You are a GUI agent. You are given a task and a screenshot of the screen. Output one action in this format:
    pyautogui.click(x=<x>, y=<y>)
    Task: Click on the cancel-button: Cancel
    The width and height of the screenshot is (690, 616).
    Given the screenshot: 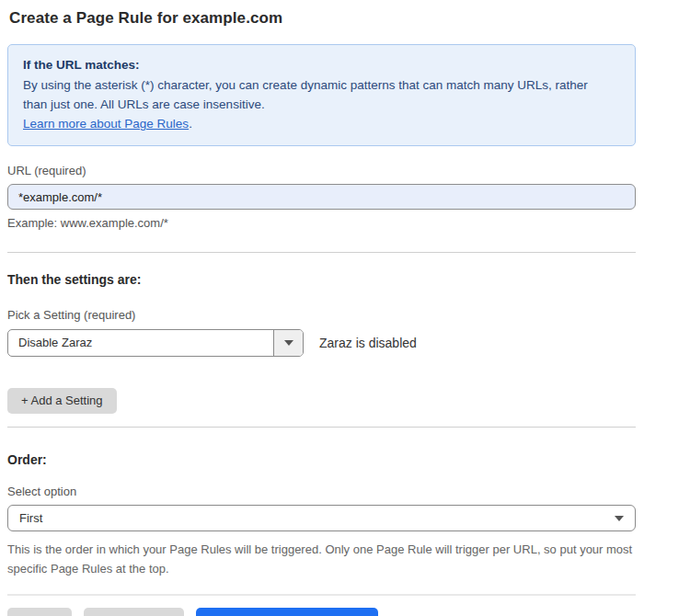 What is the action you would take?
    pyautogui.click(x=40, y=612)
    